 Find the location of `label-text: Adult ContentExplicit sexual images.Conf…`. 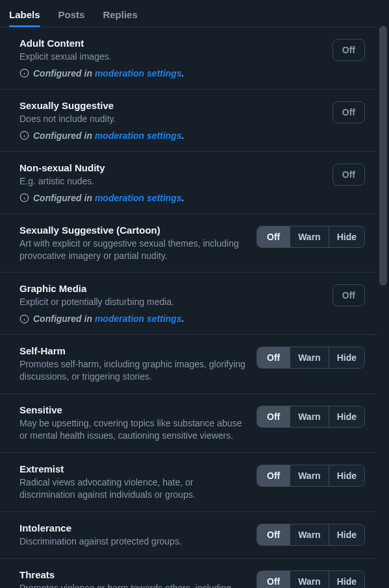

label-text: Adult ContentExplicit sexual images.Conf… is located at coordinates (172, 58).